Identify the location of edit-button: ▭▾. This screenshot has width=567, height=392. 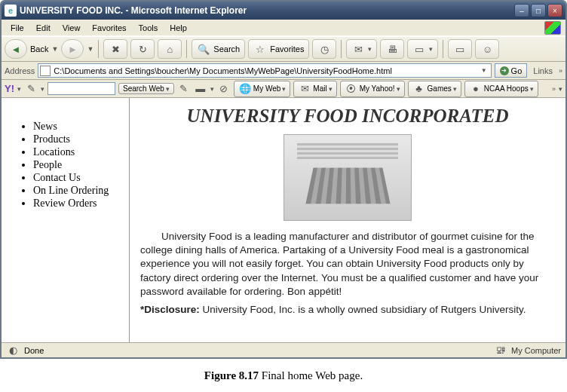
(422, 49).